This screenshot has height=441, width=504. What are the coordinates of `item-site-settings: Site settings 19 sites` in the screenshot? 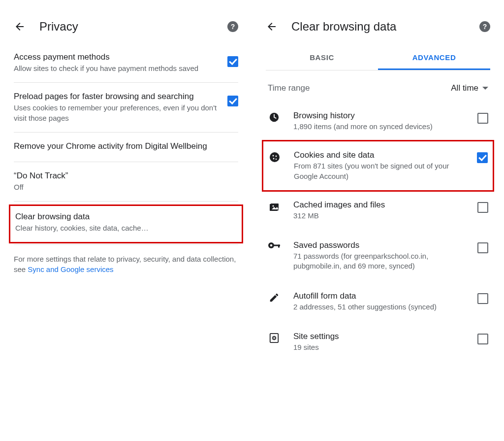 It's located at (378, 342).